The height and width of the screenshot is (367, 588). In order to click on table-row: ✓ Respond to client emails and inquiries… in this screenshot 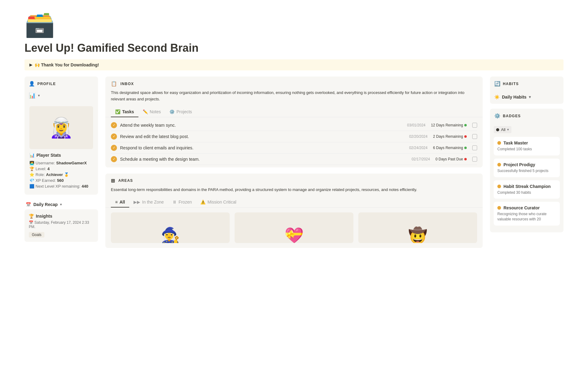, I will do `click(294, 148)`.